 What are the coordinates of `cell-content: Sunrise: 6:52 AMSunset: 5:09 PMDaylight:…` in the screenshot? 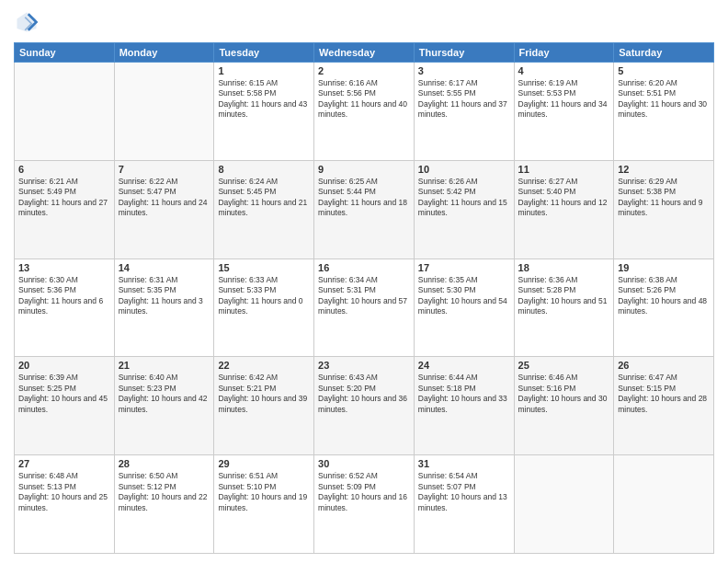 It's located at (364, 492).